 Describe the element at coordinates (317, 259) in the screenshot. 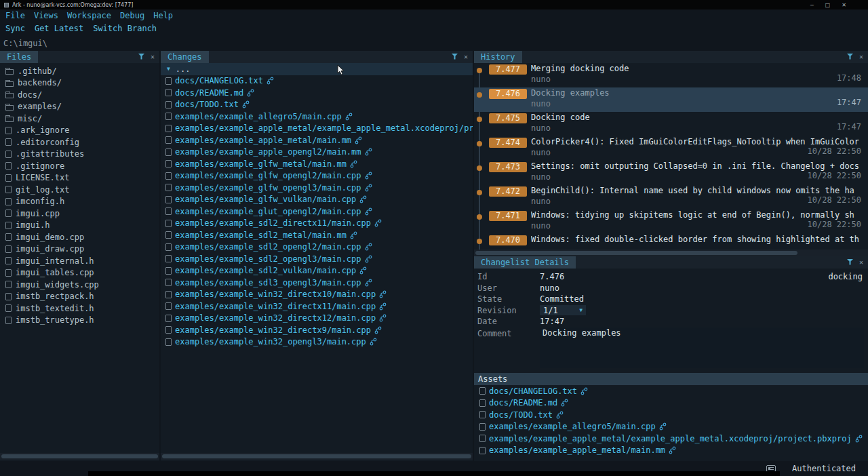

I see `changed-file-row: examples/example_sdl2_opengl3/main.cpp` at that location.